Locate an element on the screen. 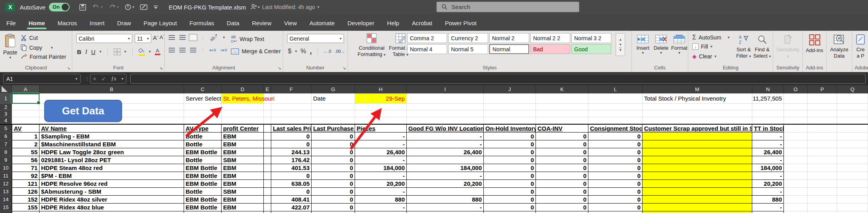  cell-H9: - is located at coordinates (381, 160).